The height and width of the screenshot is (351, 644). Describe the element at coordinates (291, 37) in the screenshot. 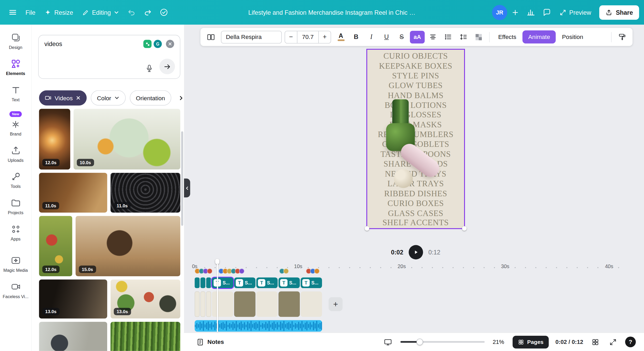

I see `decrease-font-size-button: −` at that location.